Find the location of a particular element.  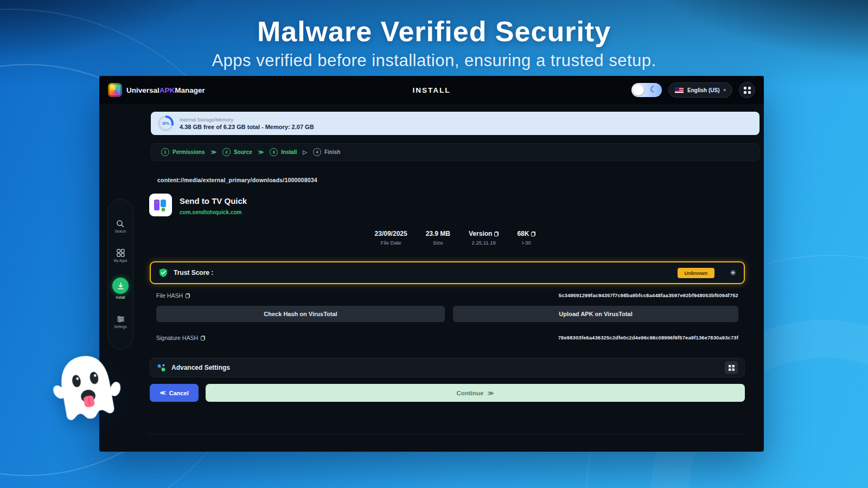

hero-title: Malware Verified Security is located at coordinates (434, 31).